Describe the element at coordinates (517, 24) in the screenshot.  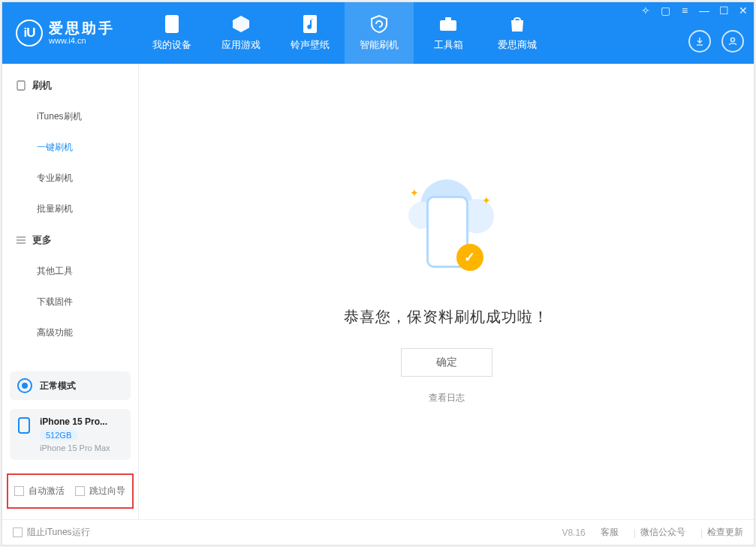
I see `bag-icon` at that location.